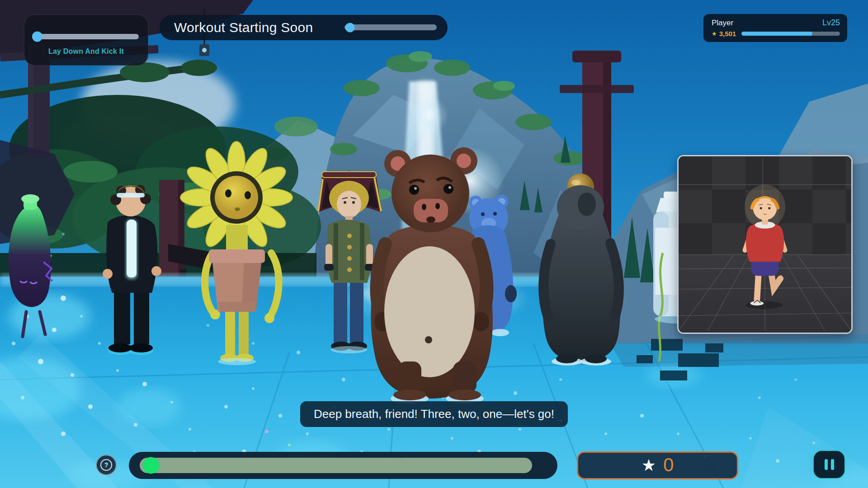 This screenshot has height=488, width=868. What do you see at coordinates (434, 414) in the screenshot?
I see `dialog-bubble: Deep breath, friend! Three, two, one—let…` at bounding box center [434, 414].